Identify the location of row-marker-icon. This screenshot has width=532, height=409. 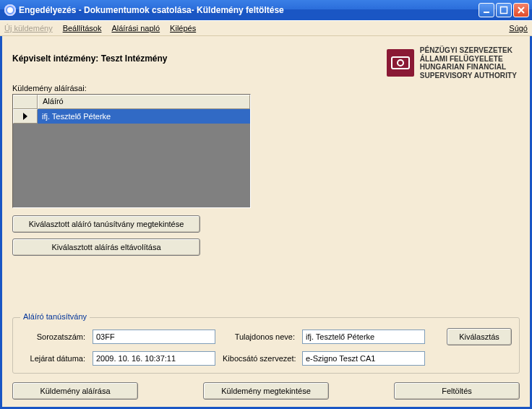
(25, 116).